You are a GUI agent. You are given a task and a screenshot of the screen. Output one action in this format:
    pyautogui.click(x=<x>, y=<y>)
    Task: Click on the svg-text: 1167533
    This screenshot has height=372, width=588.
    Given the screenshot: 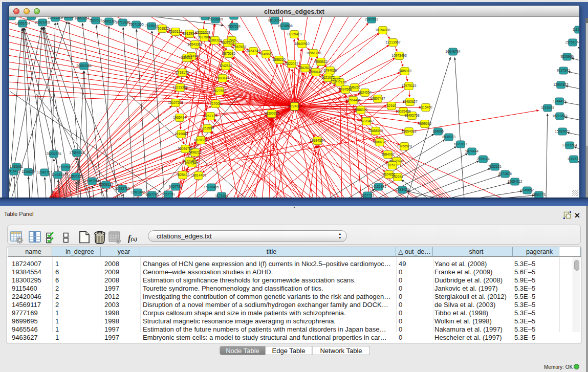 What is the action you would take?
    pyautogui.click(x=573, y=159)
    